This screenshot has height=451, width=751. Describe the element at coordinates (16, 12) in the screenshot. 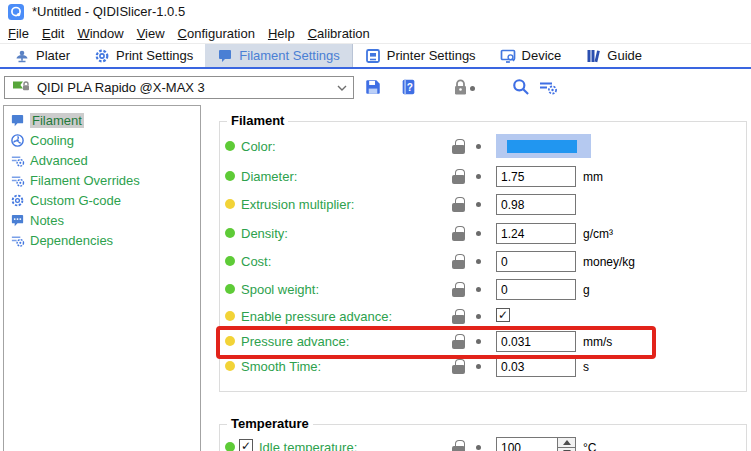

I see `app-logo-icon` at that location.